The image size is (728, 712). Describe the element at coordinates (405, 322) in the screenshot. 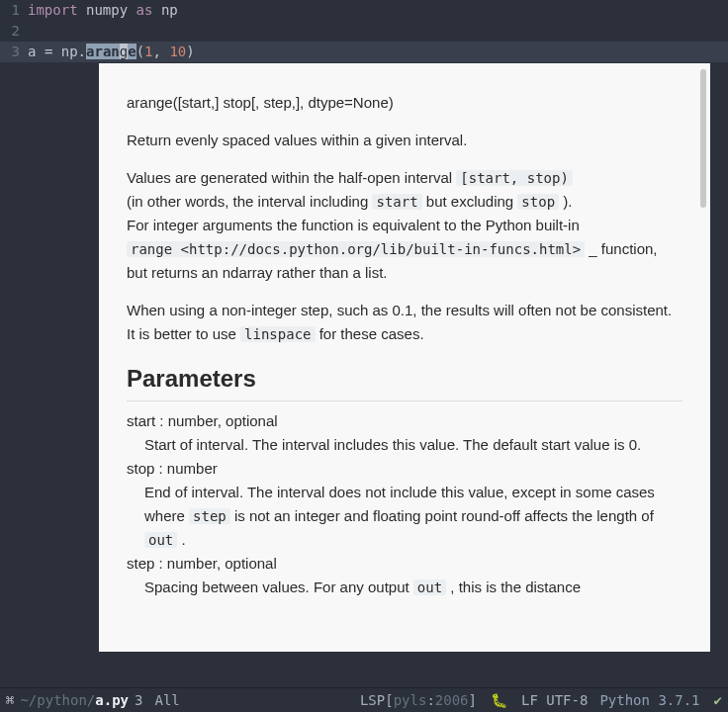

I see `doc-paragraph: When using a non-integer step, such as 0…` at that location.